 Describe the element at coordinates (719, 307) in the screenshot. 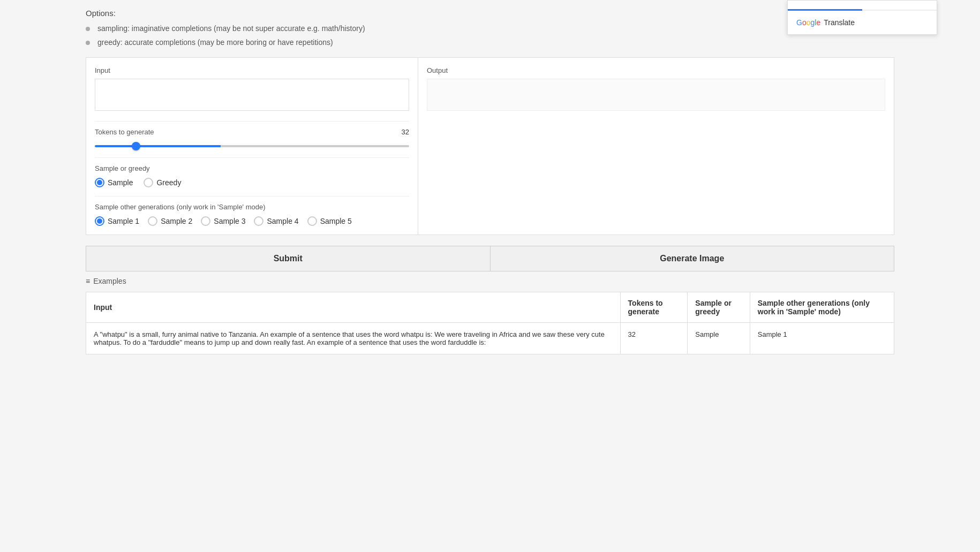

I see `col-sample-greedy: Sample or greedy` at that location.